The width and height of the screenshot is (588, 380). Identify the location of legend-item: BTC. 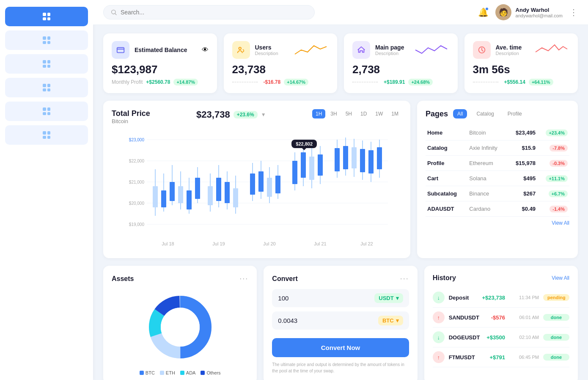
(147, 373).